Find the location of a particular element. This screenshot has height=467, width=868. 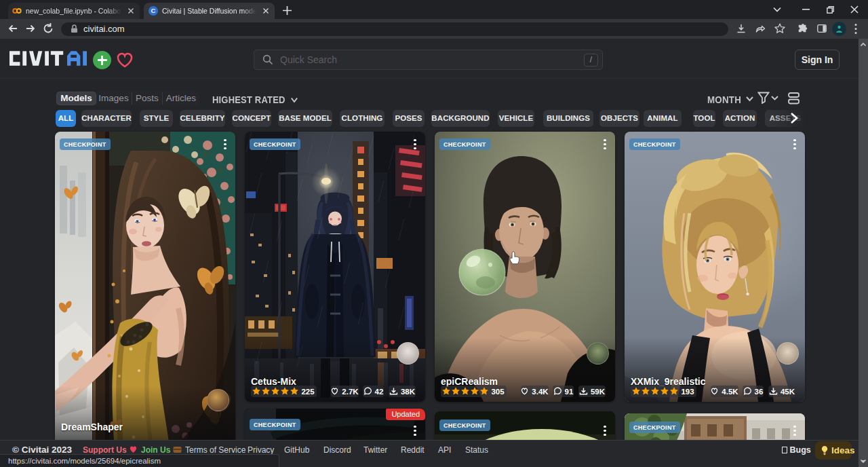

svg-text: C is located at coordinates (153, 11).